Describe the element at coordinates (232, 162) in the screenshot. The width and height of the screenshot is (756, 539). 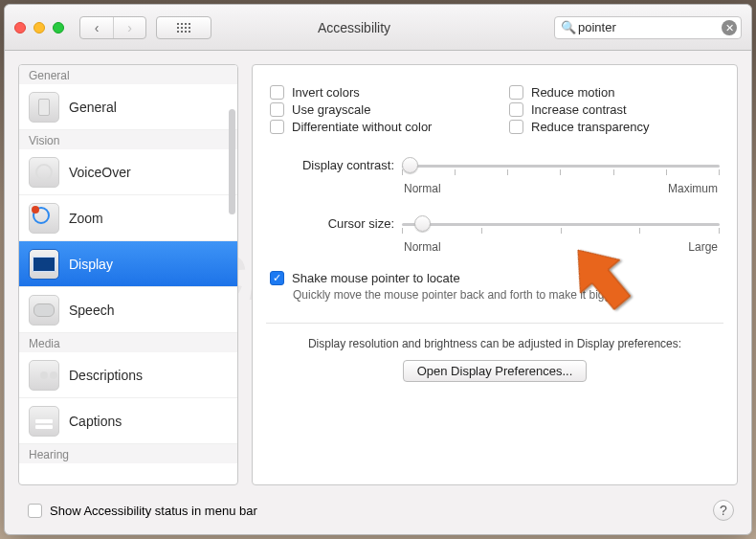
I see `sidebar-scrollbar` at that location.